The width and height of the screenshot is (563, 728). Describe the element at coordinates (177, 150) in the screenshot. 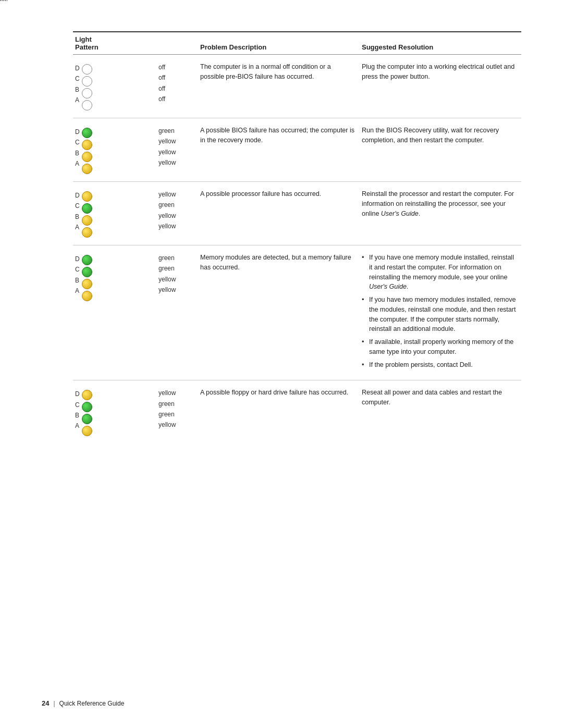

I see `color-text-cell-1: greenyellowyellowyellow` at that location.